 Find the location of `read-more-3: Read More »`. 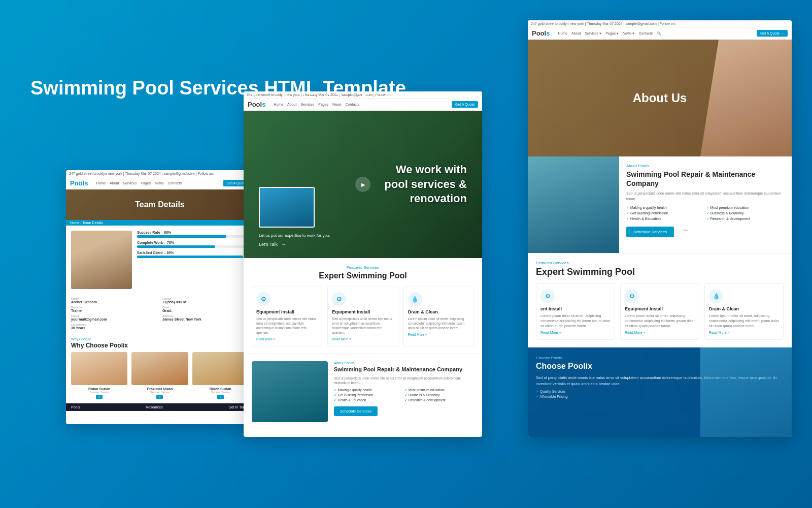

read-more-3: Read More » is located at coordinates (438, 334).